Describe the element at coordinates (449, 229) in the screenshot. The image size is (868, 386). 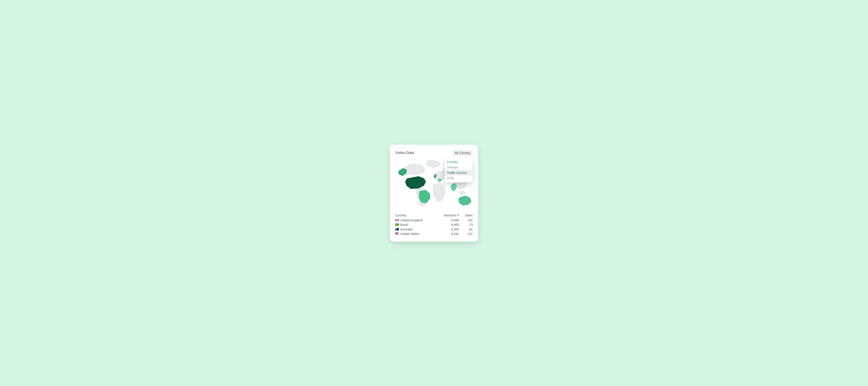
I see `cell-sessions: 4,552` at that location.